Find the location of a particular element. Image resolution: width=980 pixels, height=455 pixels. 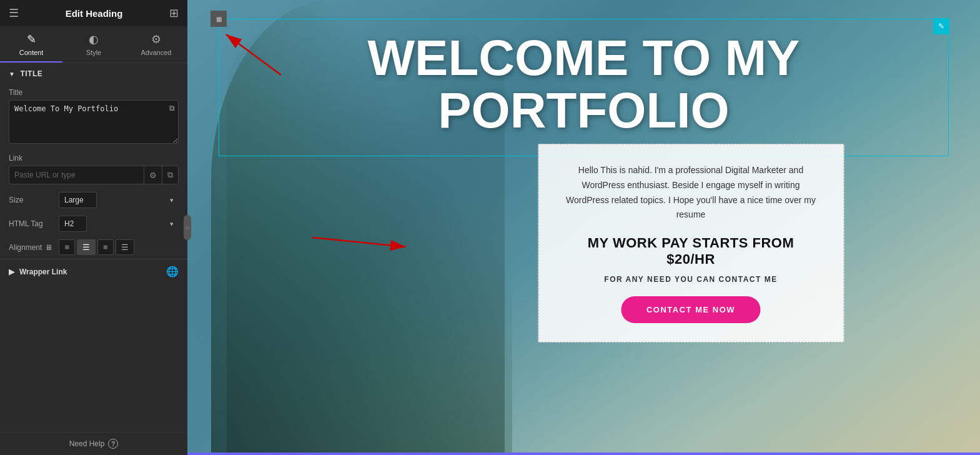

wrapper-link-globe-icon: 🌐 is located at coordinates (172, 271).